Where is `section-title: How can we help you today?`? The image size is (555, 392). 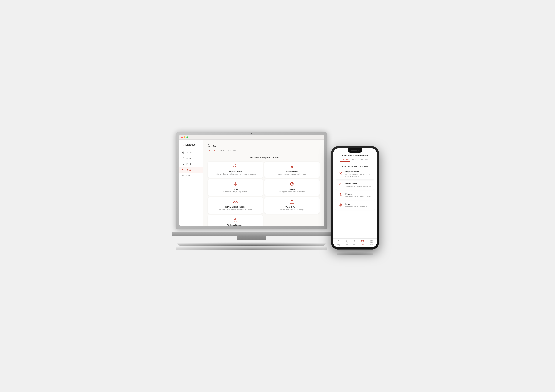
section-title: How can we help you today? is located at coordinates (263, 158).